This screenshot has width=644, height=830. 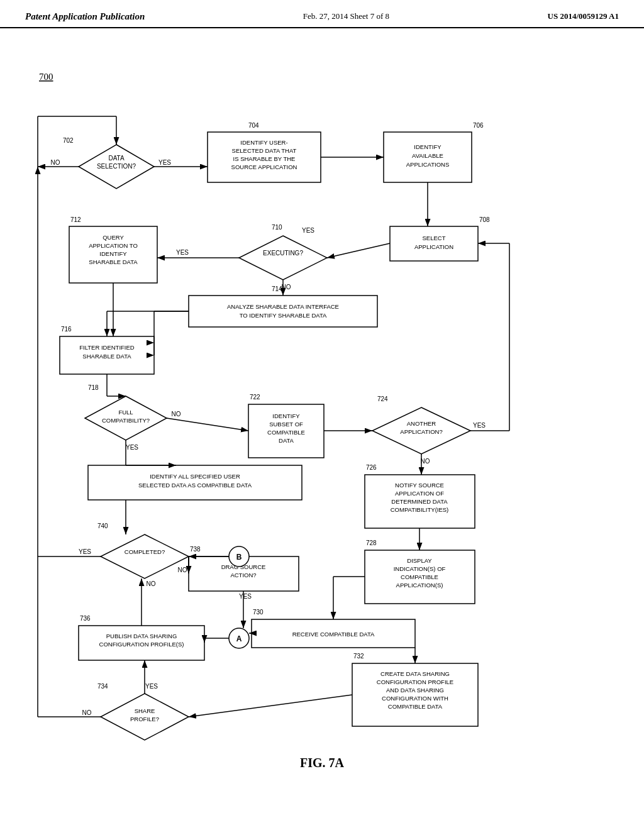 I want to click on svg-text: IS SHARABLE BY THE, so click(x=264, y=158).